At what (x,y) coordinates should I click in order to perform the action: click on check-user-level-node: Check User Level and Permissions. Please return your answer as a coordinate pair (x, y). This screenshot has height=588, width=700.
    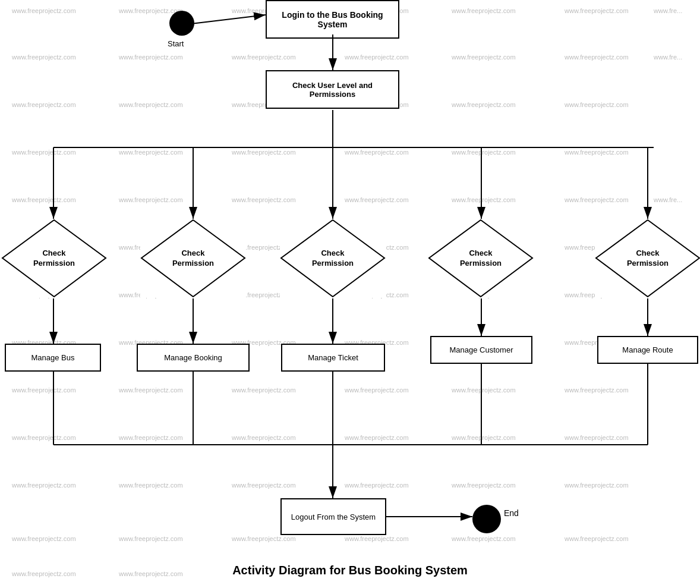
    Looking at the image, I should click on (333, 89).